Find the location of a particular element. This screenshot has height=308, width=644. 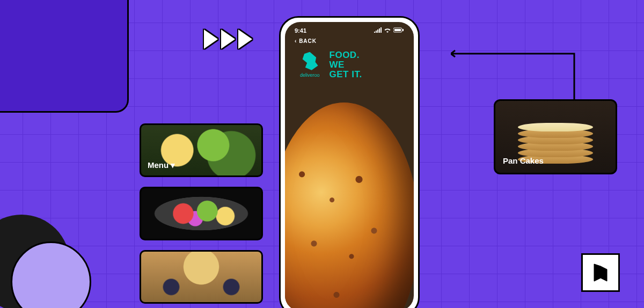

slogan-line: FOOD. is located at coordinates (346, 55).